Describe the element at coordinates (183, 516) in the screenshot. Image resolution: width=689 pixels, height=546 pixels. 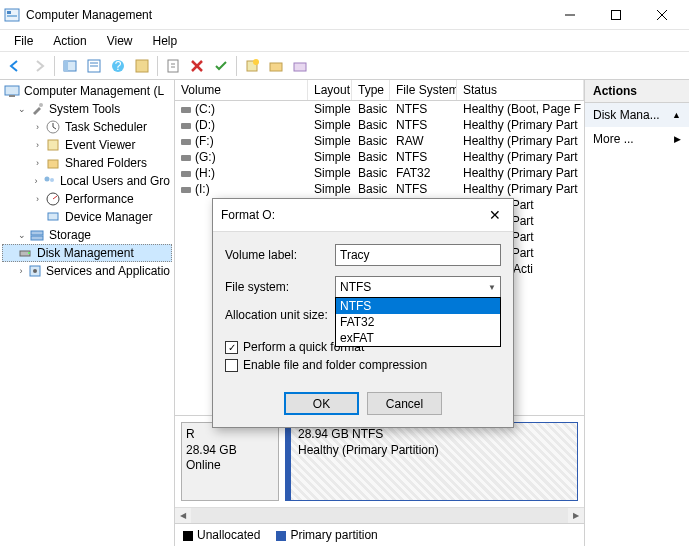
I see `scroll-left-icon: ◀` at that location.